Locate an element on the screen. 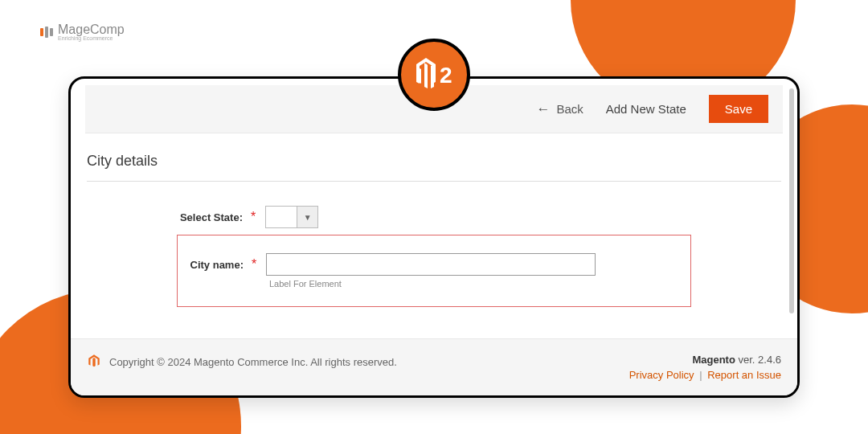 This screenshot has height=434, width=868. report-issue-link: Report an Issue is located at coordinates (744, 375).